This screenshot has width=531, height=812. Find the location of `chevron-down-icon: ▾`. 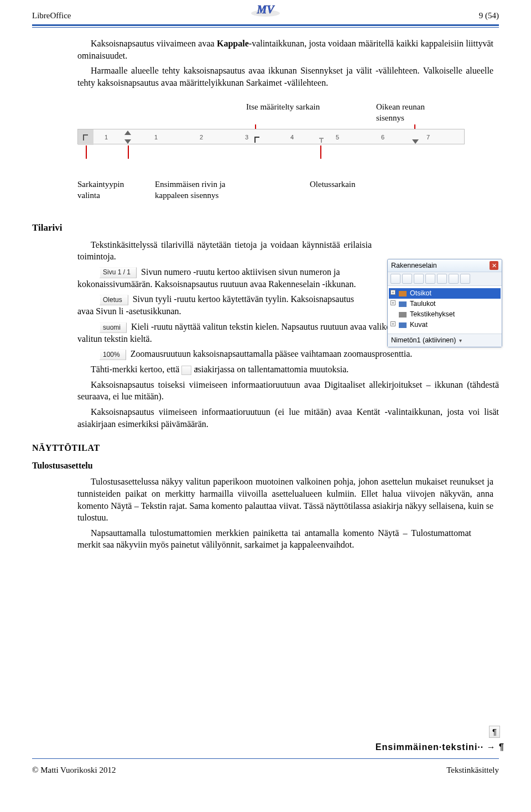

chevron-down-icon: ▾ is located at coordinates (460, 341).